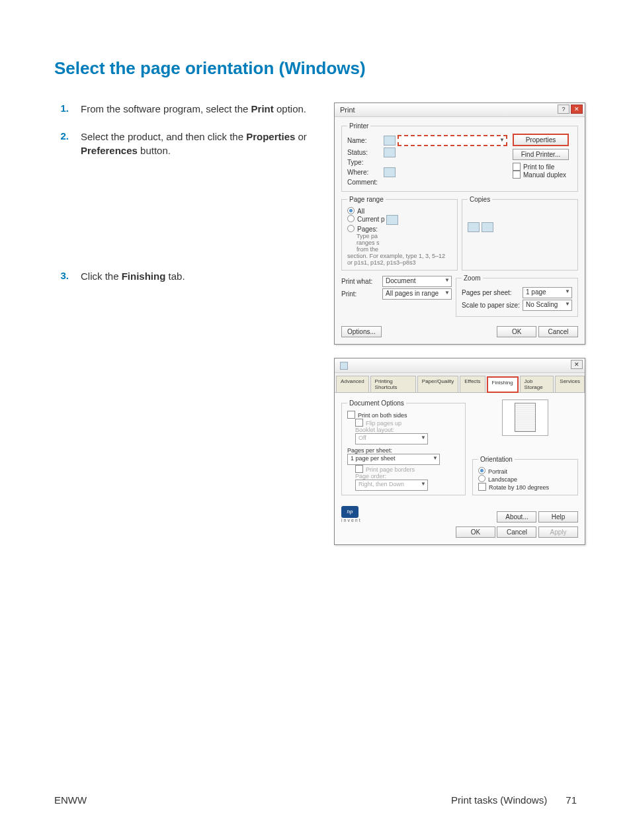 This screenshot has width=631, height=840. Describe the element at coordinates (400, 220) in the screenshot. I see `range-current-radio: Current p` at that location.